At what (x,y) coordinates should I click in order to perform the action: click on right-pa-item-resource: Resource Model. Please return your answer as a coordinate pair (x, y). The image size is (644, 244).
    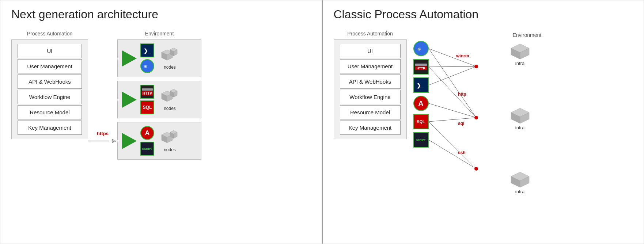
    Looking at the image, I should click on (370, 113).